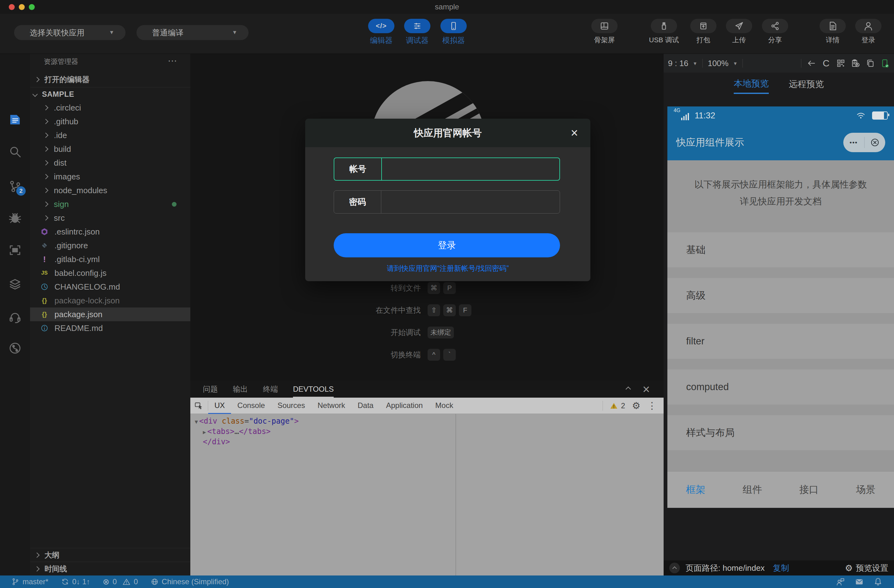  What do you see at coordinates (574, 133) in the screenshot?
I see `close-icon: ×` at bounding box center [574, 133].